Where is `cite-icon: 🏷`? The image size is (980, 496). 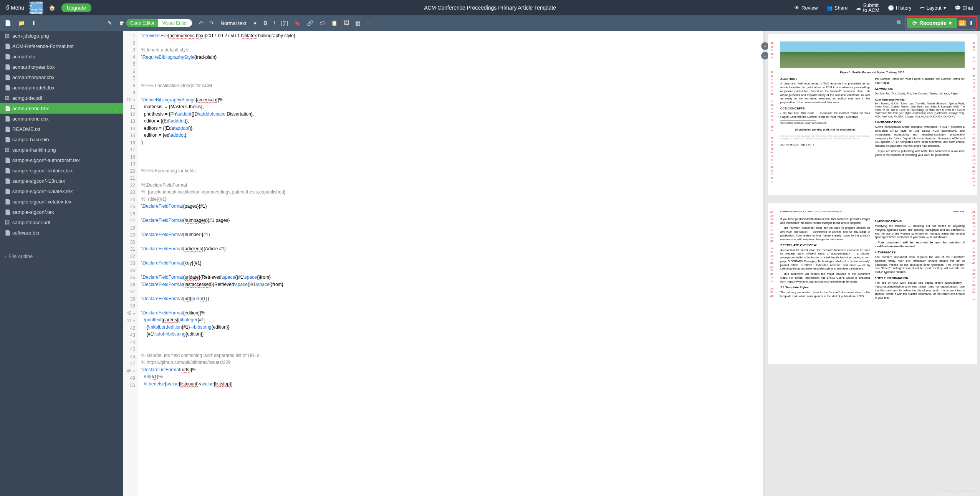
cite-icon: 🏷 is located at coordinates (322, 23).